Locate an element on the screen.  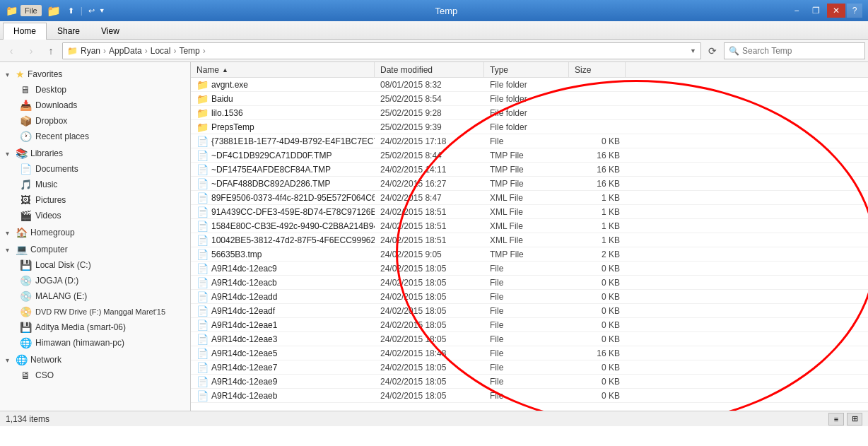
table-row: 📄 ~DFAF488DBC892AD286.TMP 24/02/2015 16:… is located at coordinates (529, 184).